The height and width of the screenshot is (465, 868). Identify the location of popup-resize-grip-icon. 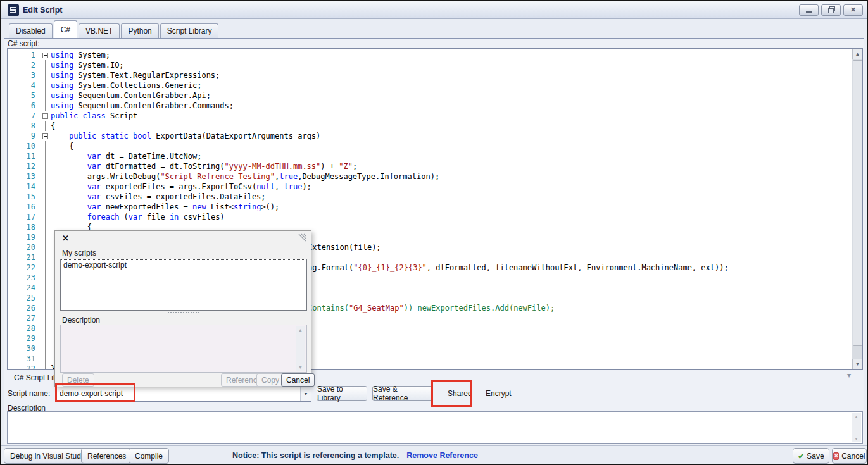
(302, 239).